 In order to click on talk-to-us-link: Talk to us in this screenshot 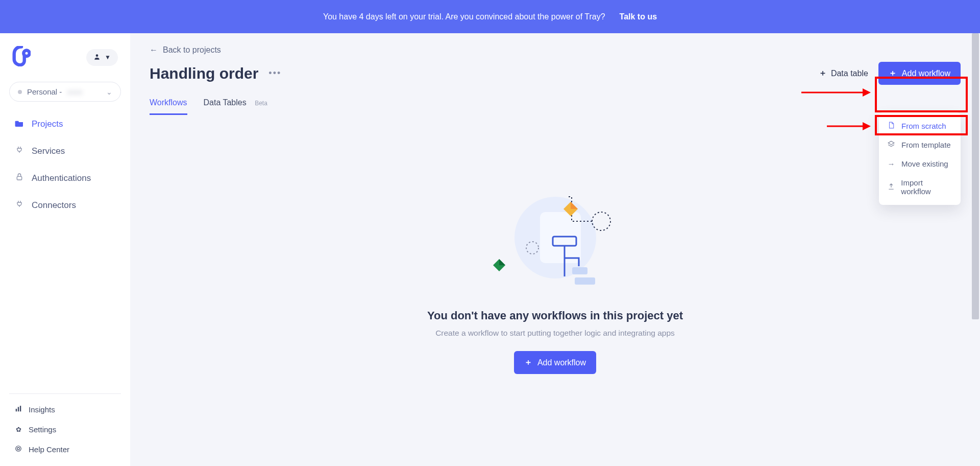, I will do `click(639, 17)`.